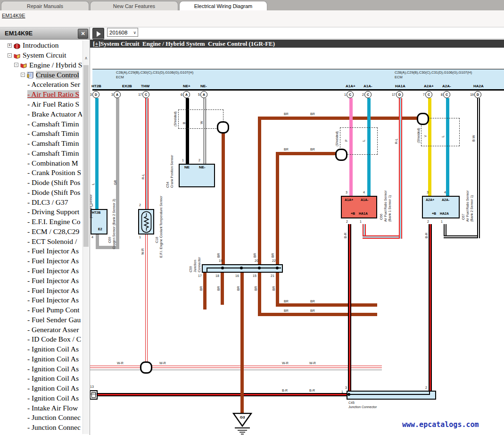  I want to click on tree-item: - DLC3 / G37, so click(41, 202).